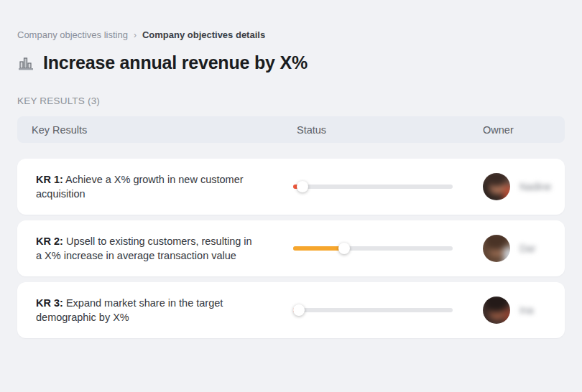 The width and height of the screenshot is (582, 392). I want to click on breadcrumb-item-listing: Company objectives listing, so click(73, 34).